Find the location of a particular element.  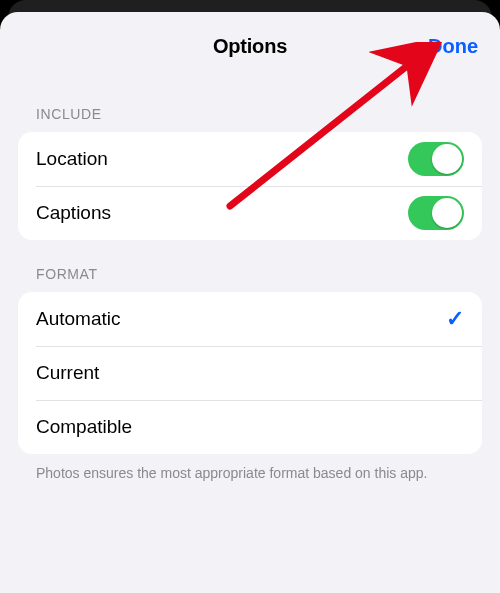

row-label: Compatible is located at coordinates (84, 427).